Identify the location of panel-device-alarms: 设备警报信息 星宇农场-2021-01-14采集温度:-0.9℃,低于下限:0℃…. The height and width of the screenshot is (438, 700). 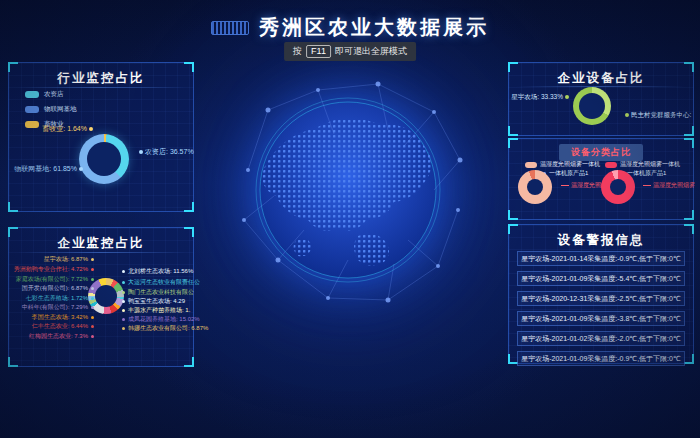
(601, 294).